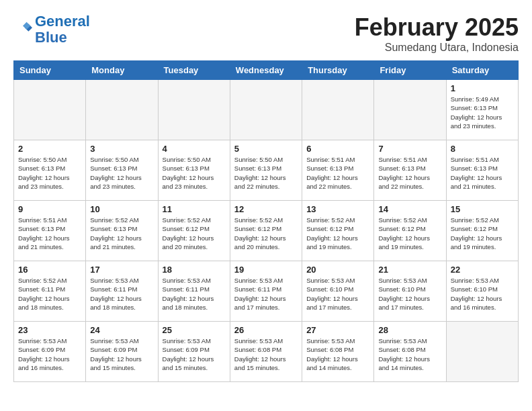 The image size is (532, 411). Describe the element at coordinates (338, 210) in the screenshot. I see `day-number: 13` at that location.